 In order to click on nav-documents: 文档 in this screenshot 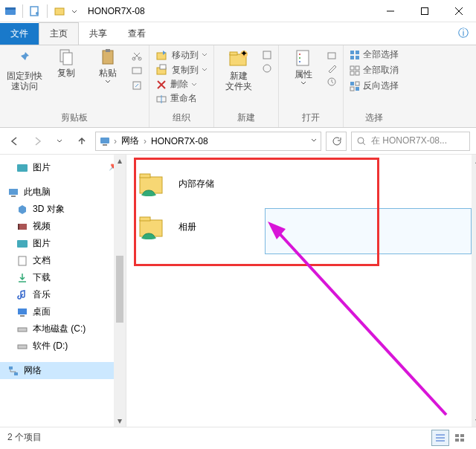, I will do `click(62, 260)`.